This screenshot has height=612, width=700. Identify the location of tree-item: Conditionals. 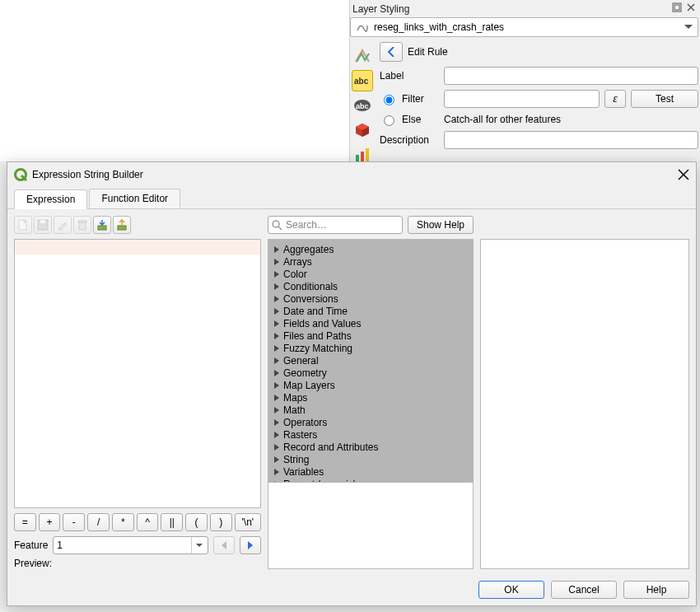
(371, 287).